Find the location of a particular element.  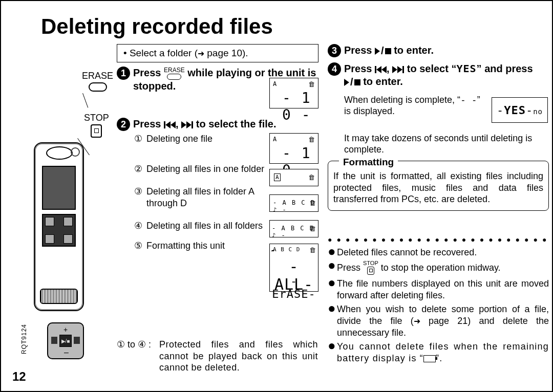

step-badge: 2 is located at coordinates (123, 124).